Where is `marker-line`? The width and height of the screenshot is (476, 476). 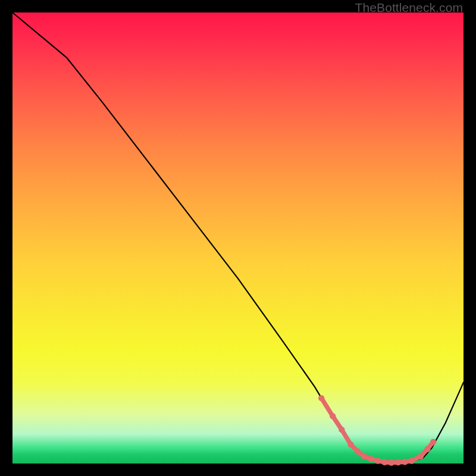
marker-line is located at coordinates (377, 430).